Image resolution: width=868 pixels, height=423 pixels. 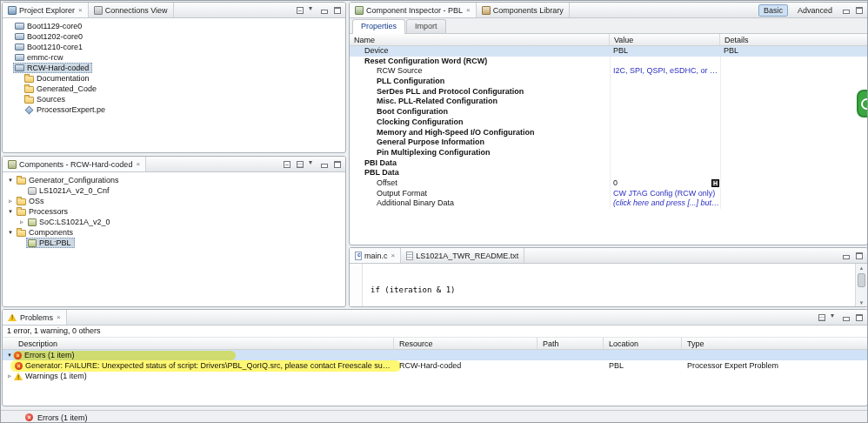 What do you see at coordinates (643, 343) in the screenshot?
I see `column-header-location: Location` at bounding box center [643, 343].